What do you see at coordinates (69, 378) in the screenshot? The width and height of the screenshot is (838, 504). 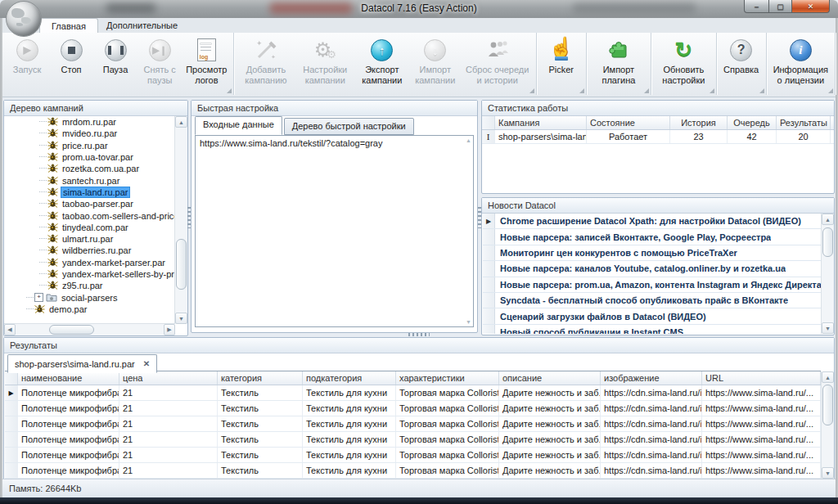 I see `results-column-header: наименование` at bounding box center [69, 378].